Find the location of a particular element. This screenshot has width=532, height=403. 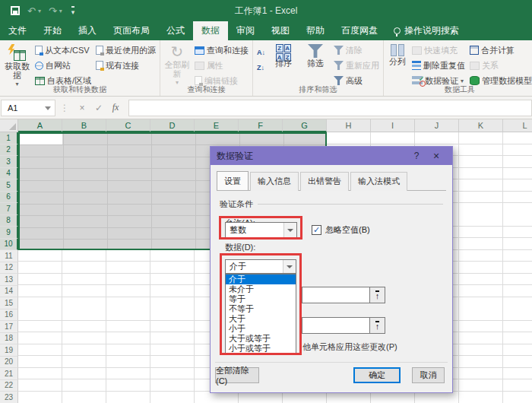

column-header: A is located at coordinates (40, 126).